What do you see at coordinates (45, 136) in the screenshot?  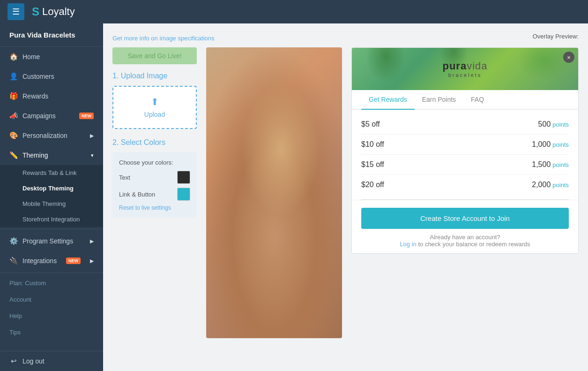 I see `sidebar-item-label: Personalization` at bounding box center [45, 136].